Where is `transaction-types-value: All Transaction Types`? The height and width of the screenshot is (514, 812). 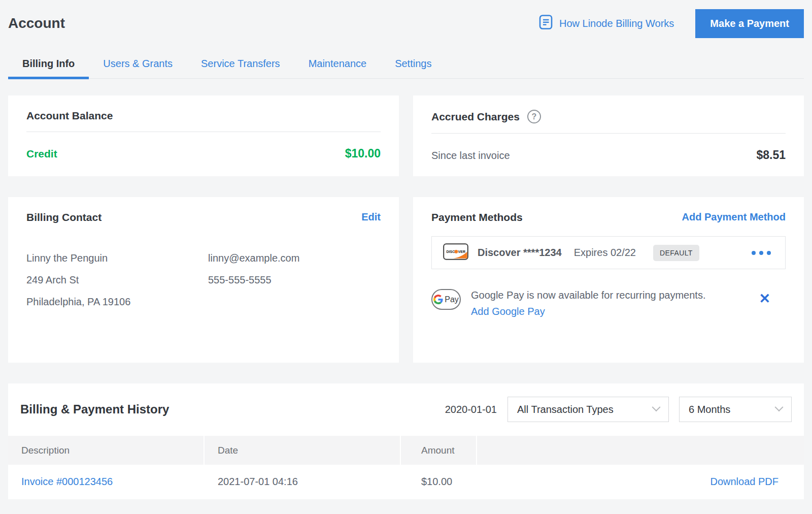
transaction-types-value: All Transaction Types is located at coordinates (565, 409).